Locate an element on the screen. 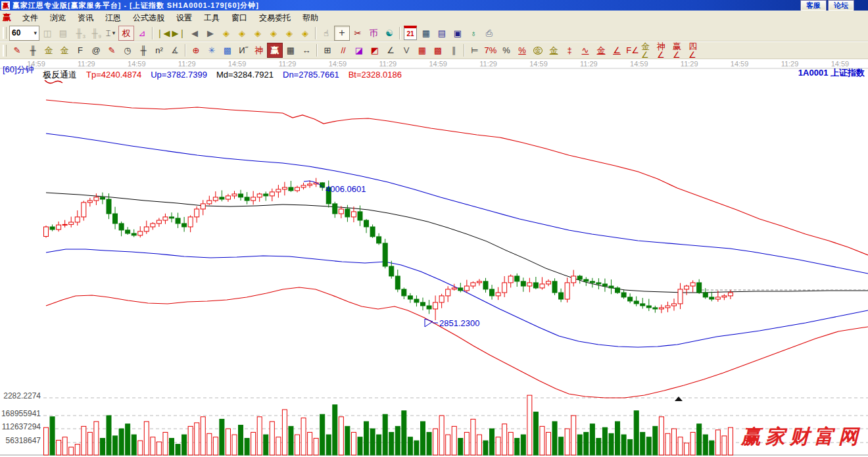  fibonacci-f-icon: F is located at coordinates (80, 50).